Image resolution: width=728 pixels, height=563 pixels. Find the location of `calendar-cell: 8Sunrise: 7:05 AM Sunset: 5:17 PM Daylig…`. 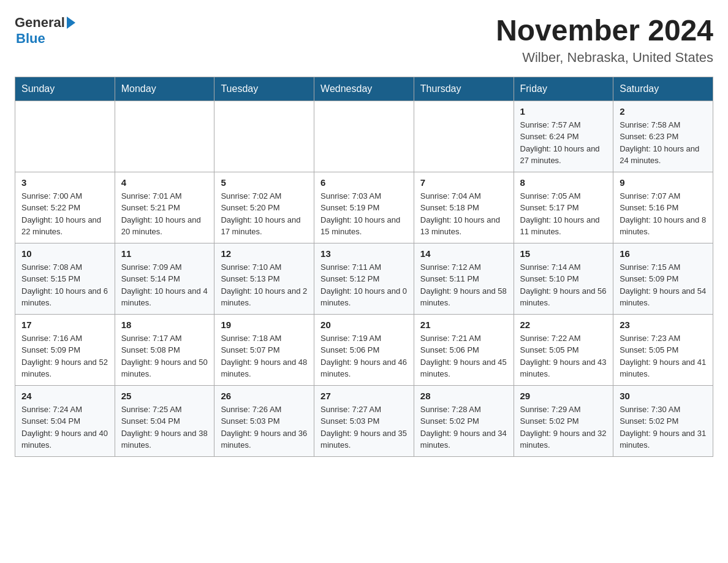

calendar-cell: 8Sunrise: 7:05 AM Sunset: 5:17 PM Daylig… is located at coordinates (564, 207).